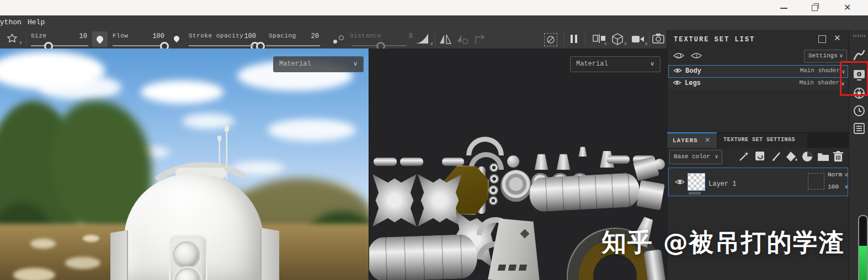 The width and height of the screenshot is (868, 280). I want to click on brush-shape-chevron-icon: ∨, so click(21, 42).